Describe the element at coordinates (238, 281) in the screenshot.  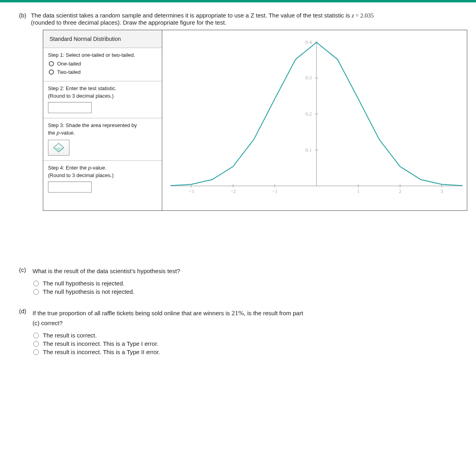
I see `part-c-block: (c) What is the result of the data scien…` at that location.